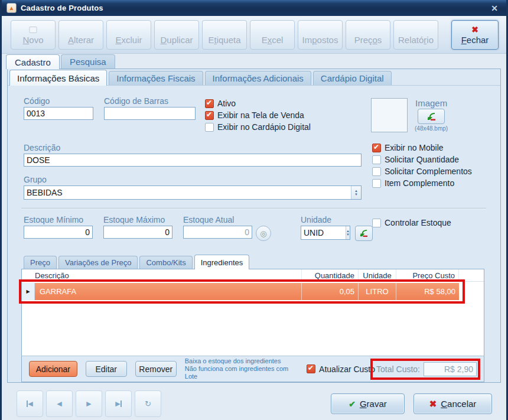  I want to click on first-record-button: ◀, so click(30, 404).